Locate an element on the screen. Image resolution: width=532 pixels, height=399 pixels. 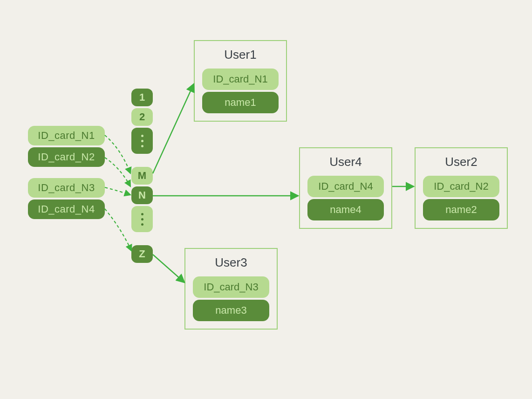
key-pill-3: ID_card_N3 is located at coordinates (66, 188).